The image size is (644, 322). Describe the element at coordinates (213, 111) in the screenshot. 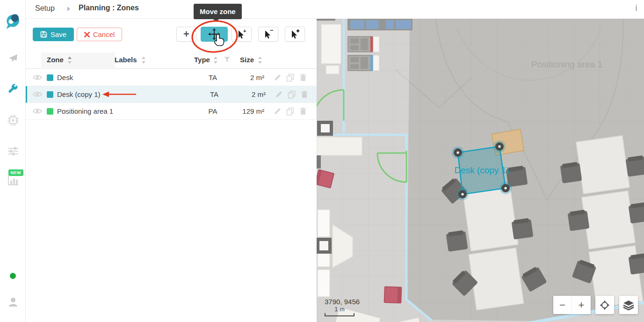

I see `zone-type: PA` at that location.